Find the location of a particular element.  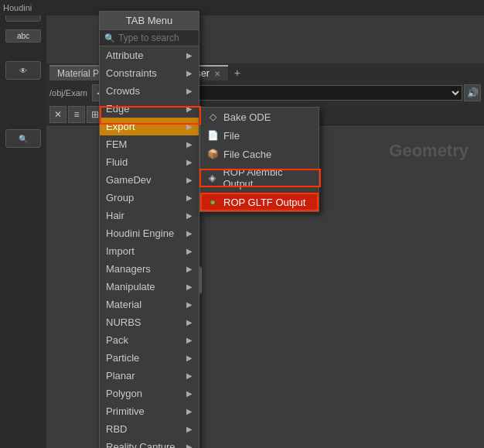

tab-close-asset: ✕ is located at coordinates (217, 74).